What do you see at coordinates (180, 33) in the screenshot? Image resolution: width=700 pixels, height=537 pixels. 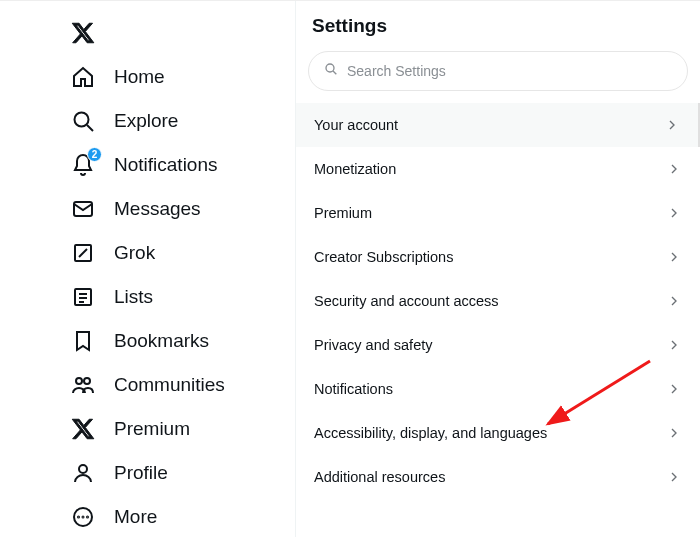 I see `logo` at bounding box center [180, 33].